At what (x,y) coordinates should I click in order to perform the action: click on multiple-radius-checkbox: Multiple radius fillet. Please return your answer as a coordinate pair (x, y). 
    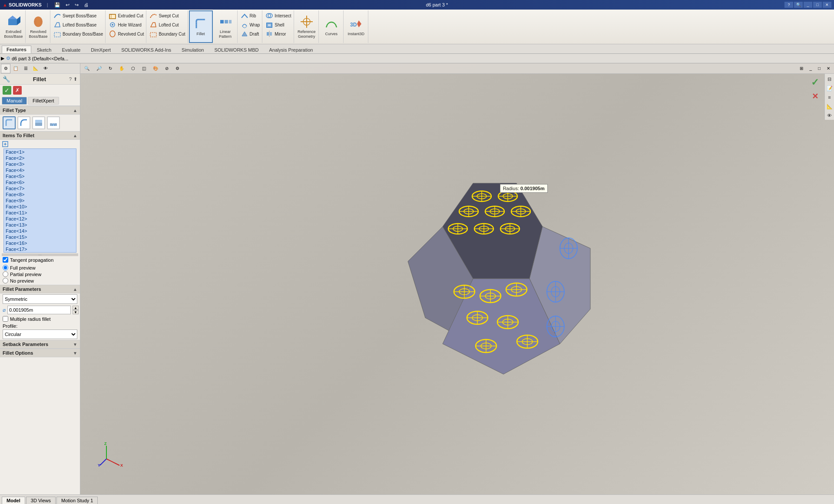
    Looking at the image, I should click on (40, 319).